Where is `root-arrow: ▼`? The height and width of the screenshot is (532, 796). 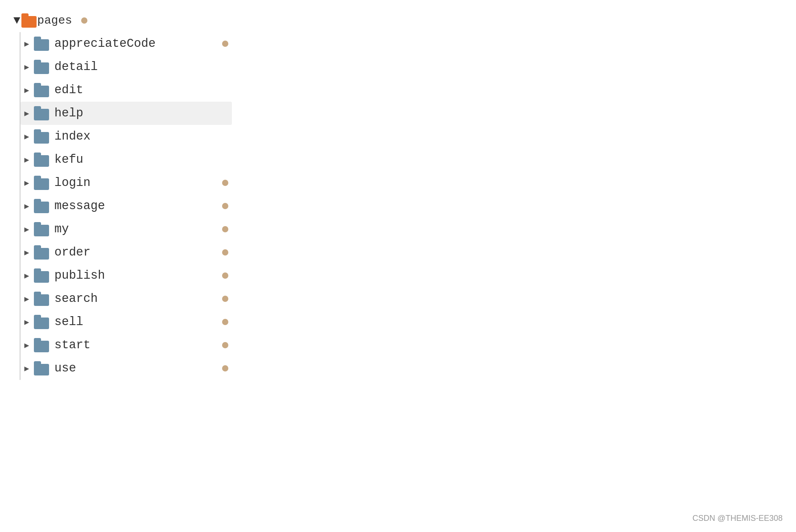
root-arrow: ▼ is located at coordinates (17, 21).